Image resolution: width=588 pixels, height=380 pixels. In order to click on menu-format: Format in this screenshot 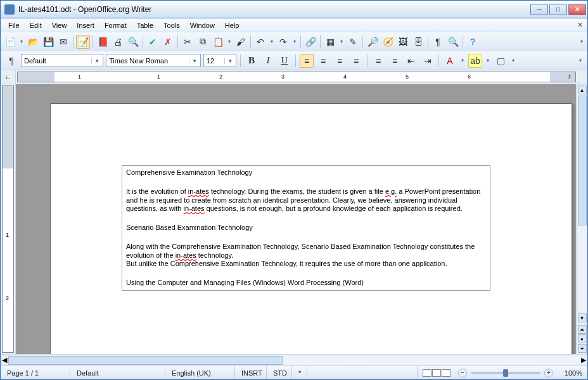, I will do `click(115, 25)`.